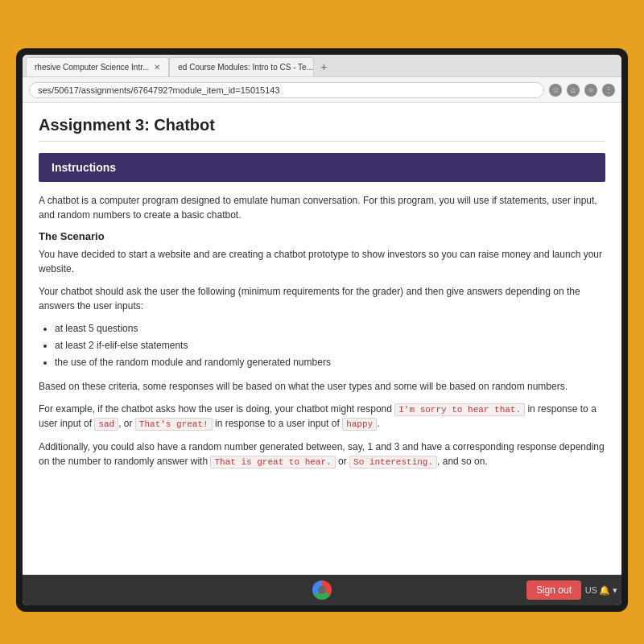  I want to click on scenario-paragraph: You have decided to start a website and …, so click(322, 262).